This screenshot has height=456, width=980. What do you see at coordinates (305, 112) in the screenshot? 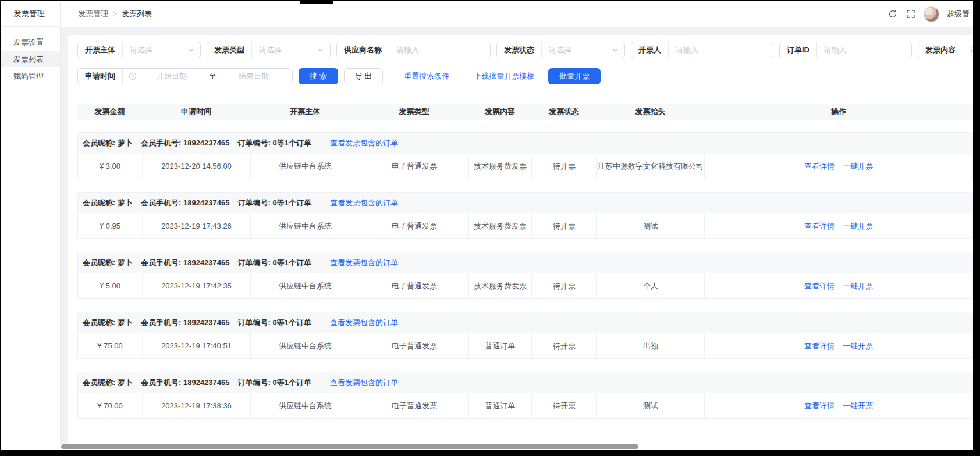
I see `col-header-subject: 开票主体` at bounding box center [305, 112].